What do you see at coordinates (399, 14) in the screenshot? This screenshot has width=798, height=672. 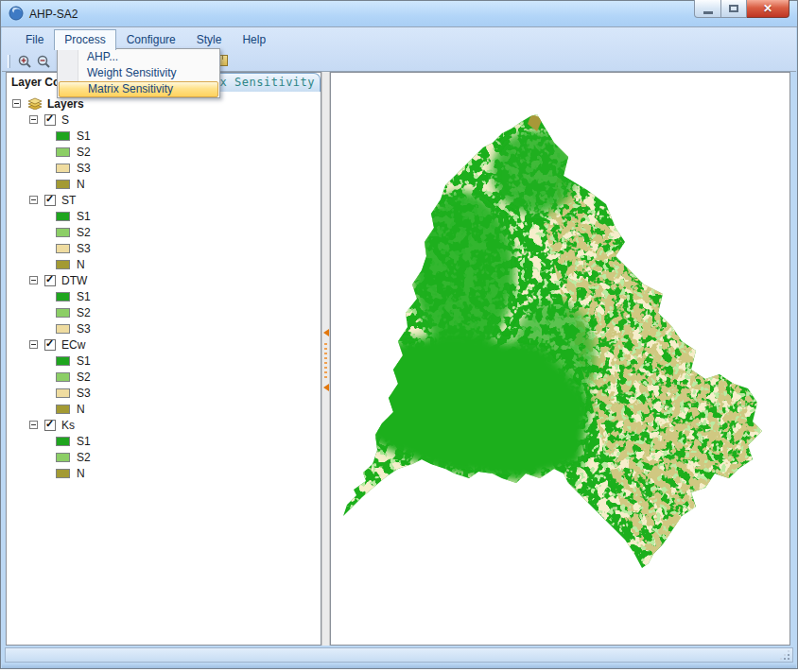 I see `title-bar: AHP-SA2 ✕` at bounding box center [399, 14].